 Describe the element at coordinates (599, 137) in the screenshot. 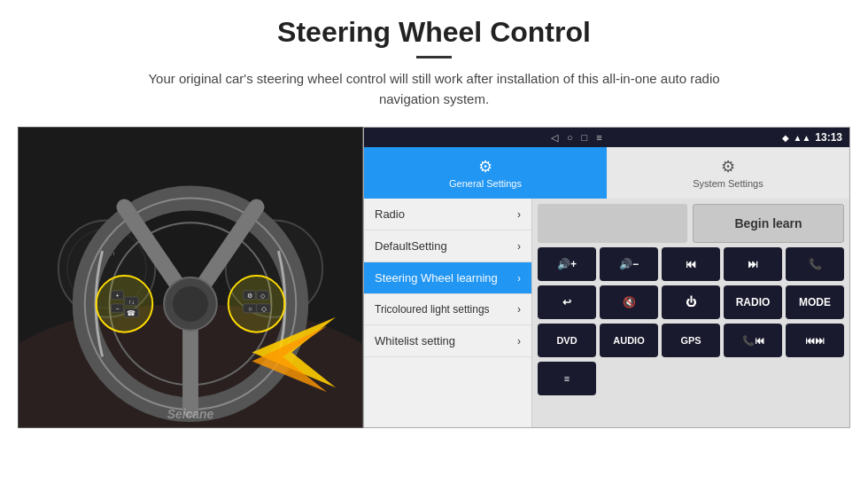

I see `nav-menu-icon: ≡` at that location.